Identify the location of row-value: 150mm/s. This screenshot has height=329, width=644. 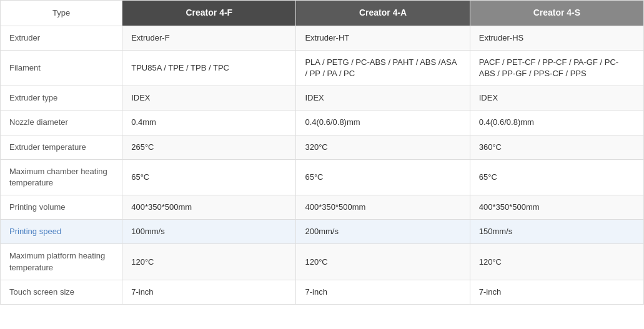
(557, 232).